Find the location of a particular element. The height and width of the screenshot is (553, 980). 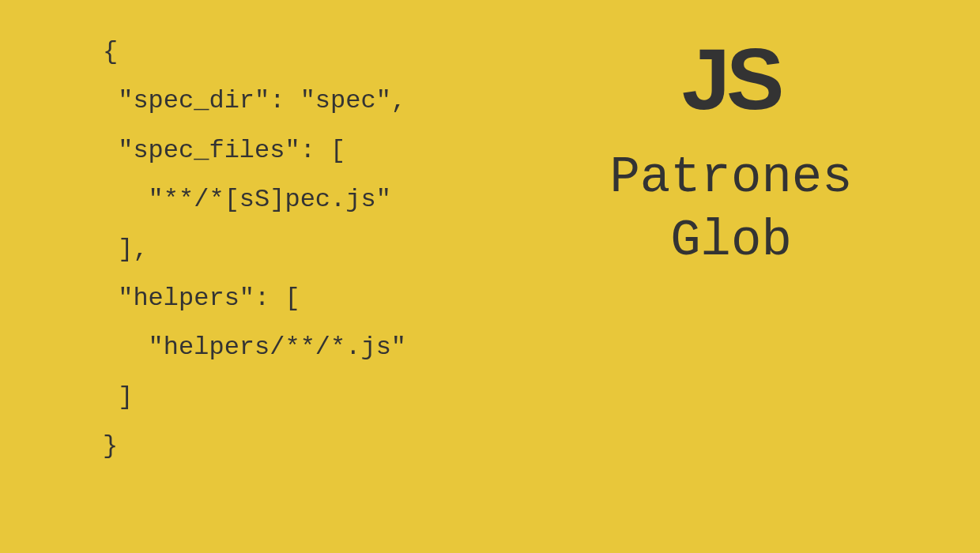

js-logo: JS is located at coordinates (731, 79).